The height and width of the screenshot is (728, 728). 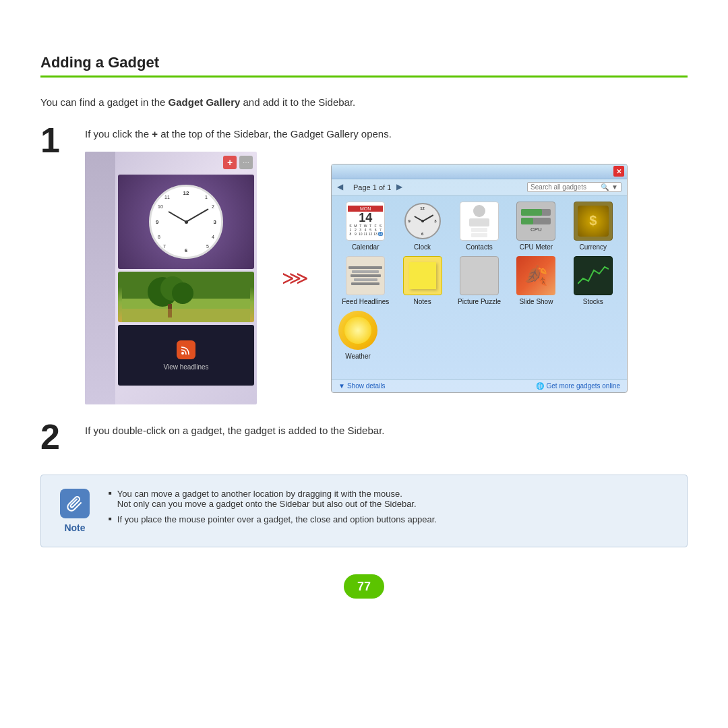 I want to click on gallery-page-label: Page 1 of 1, so click(x=372, y=187).